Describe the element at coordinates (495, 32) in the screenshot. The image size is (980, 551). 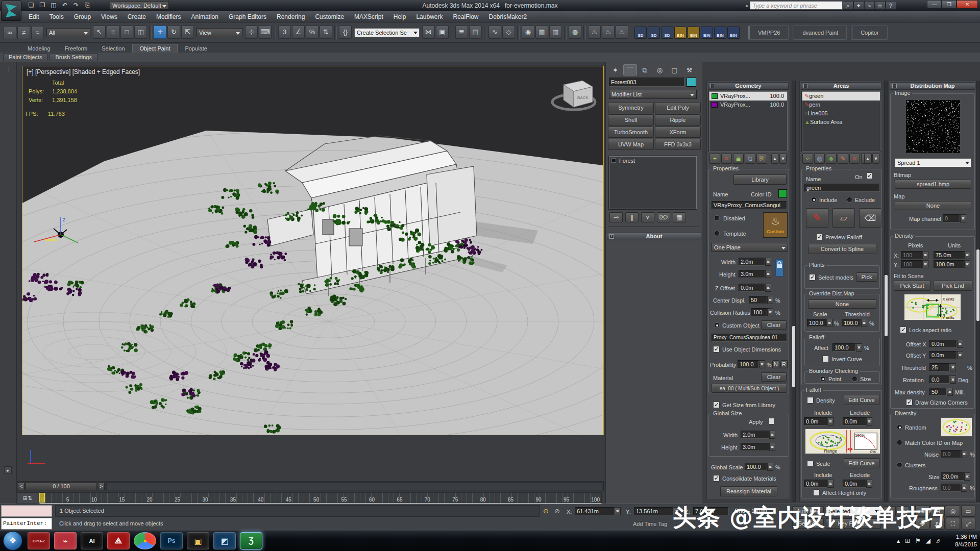
I see `curve-editor-icon: ∿` at that location.